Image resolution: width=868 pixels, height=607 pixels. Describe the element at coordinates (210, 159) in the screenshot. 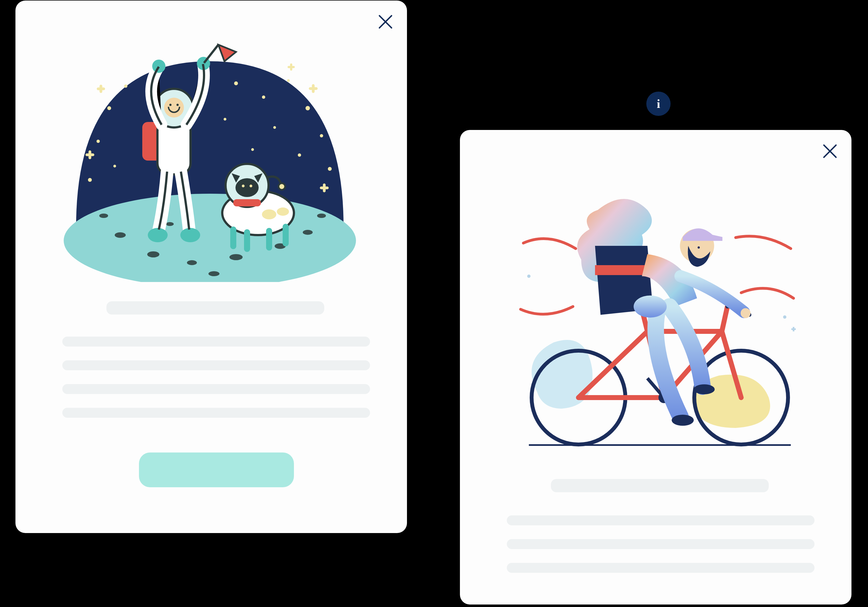

I see `astronaut-illustration` at that location.